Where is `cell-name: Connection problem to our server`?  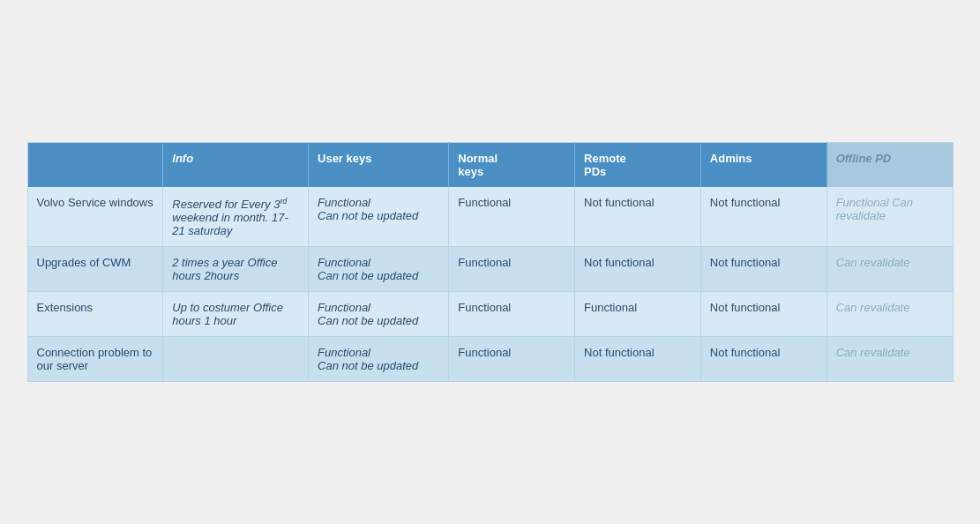
cell-name: Connection problem to our server is located at coordinates (95, 358).